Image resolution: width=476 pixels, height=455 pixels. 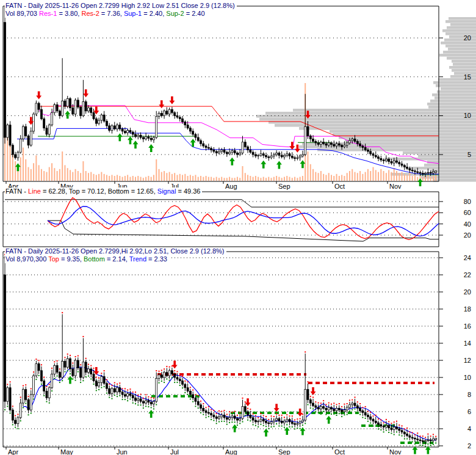 I want to click on svg-text: 5, so click(x=469, y=155).